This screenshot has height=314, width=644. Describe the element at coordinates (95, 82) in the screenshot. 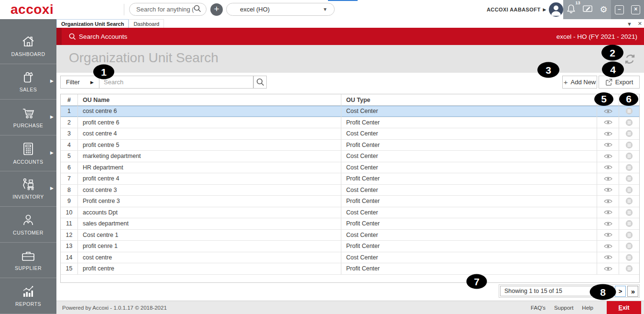

I see `filter-expand-icon: ▶` at that location.